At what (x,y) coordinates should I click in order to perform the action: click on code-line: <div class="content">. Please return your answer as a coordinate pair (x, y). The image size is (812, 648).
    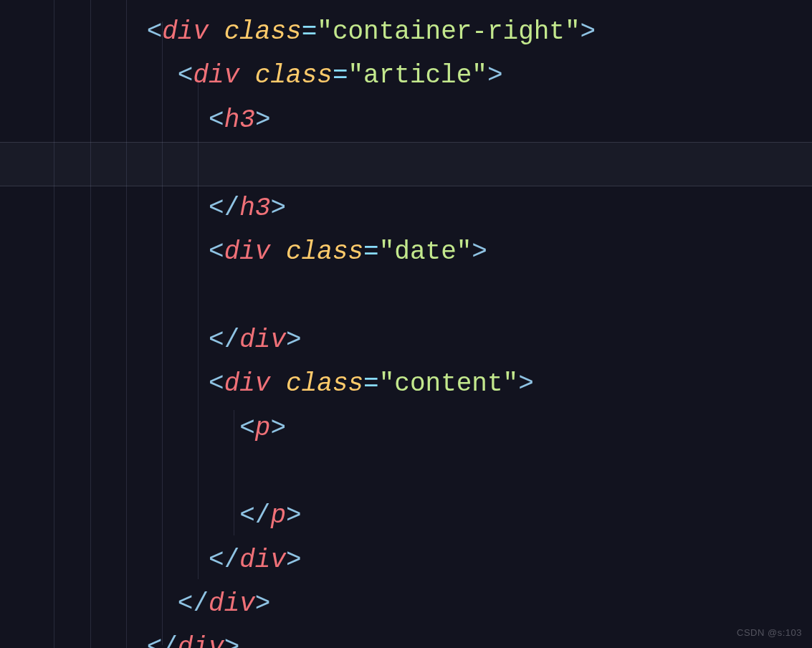
    Looking at the image, I should click on (406, 384).